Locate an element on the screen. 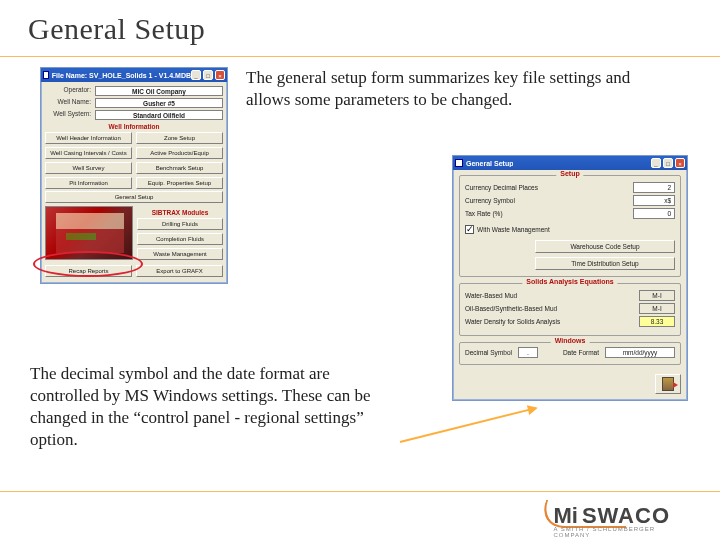  checkbox-icon is located at coordinates (470, 230).